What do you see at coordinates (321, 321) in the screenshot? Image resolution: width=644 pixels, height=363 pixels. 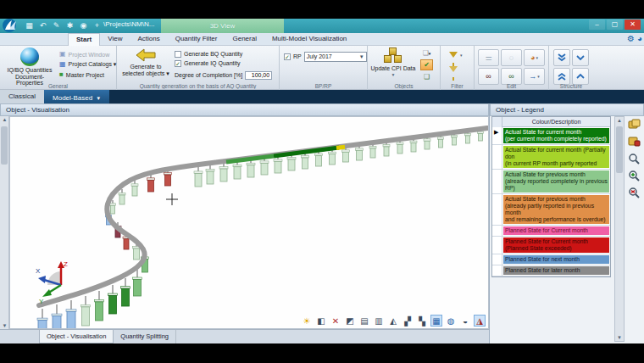 I see `shade-view-icon: ◧` at bounding box center [321, 321].